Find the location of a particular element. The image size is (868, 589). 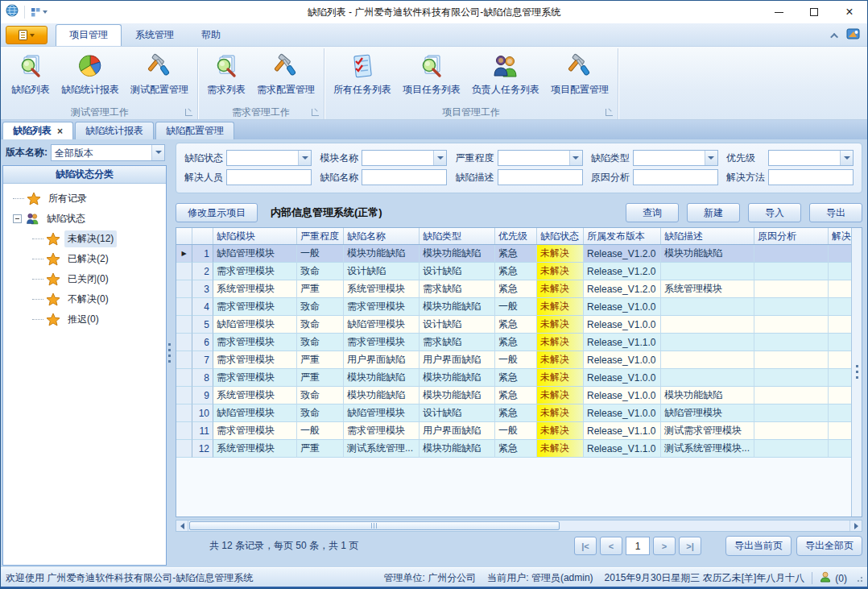

resize-grip-icon is located at coordinates (858, 579).